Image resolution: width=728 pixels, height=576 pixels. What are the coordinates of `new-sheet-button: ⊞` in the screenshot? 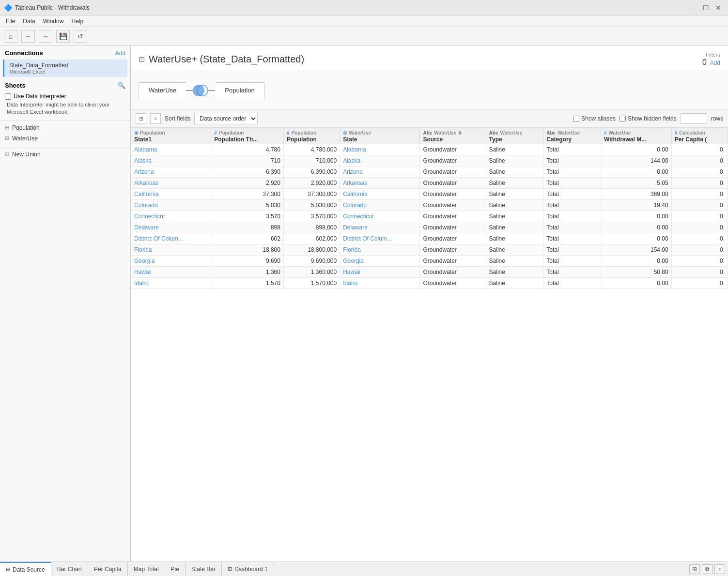 It's located at (695, 569).